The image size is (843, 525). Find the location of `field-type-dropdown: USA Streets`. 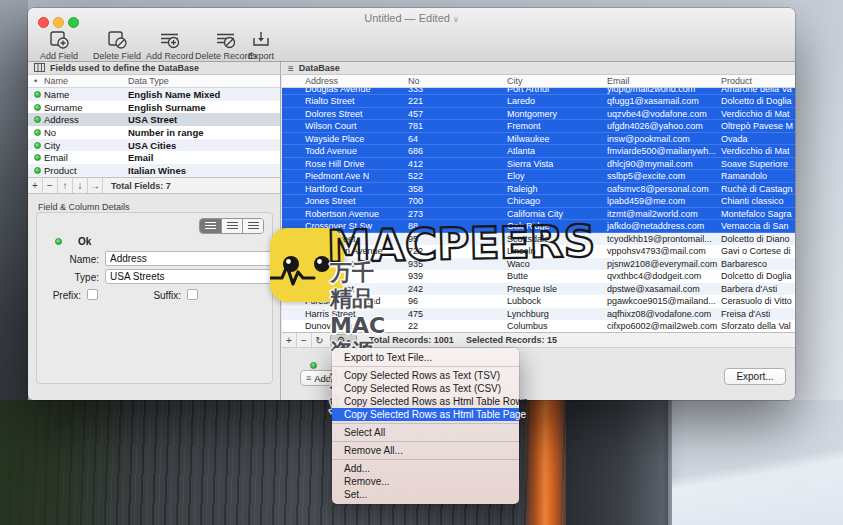

field-type-dropdown: USA Streets is located at coordinates (200, 276).